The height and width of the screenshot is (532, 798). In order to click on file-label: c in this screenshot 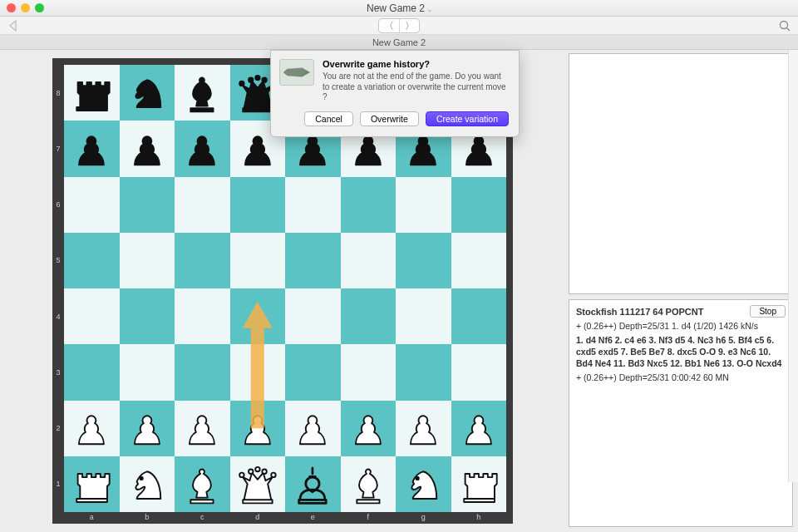, I will do `click(203, 518)`.